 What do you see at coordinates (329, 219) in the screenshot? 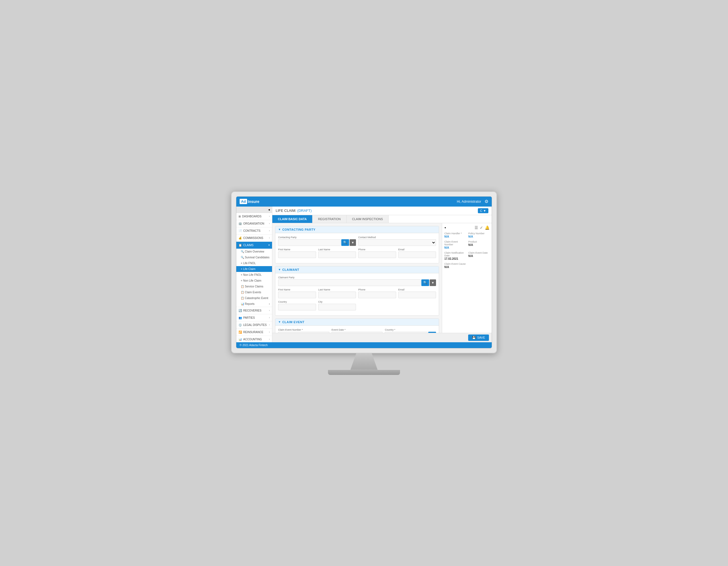
I see `tab-registration: REGISTRATION` at bounding box center [329, 219].